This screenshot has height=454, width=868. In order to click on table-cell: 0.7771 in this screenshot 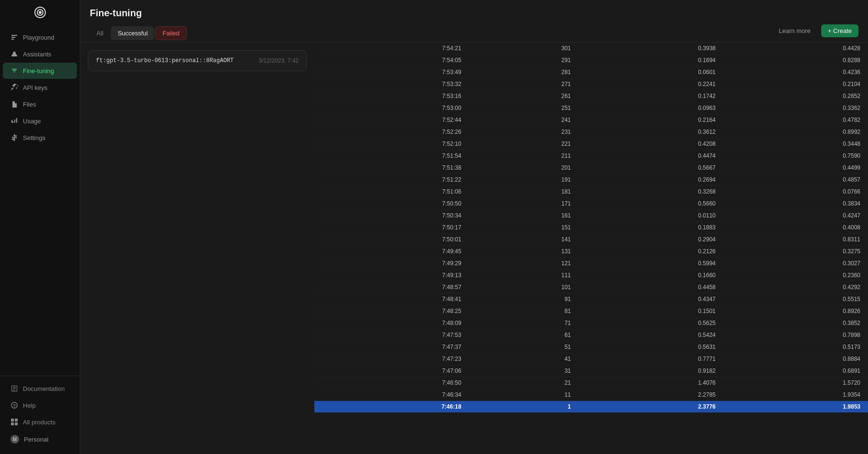, I will do `click(651, 359)`.